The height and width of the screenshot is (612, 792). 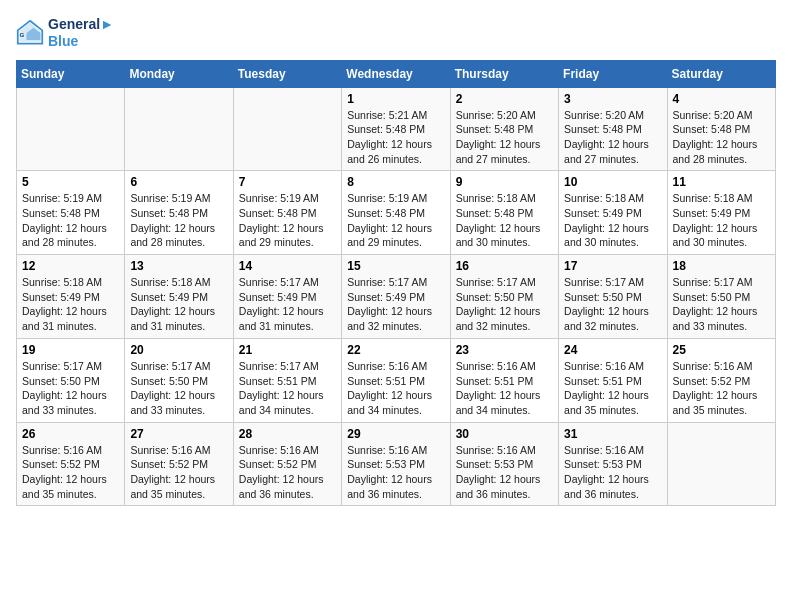 What do you see at coordinates (396, 297) in the screenshot?
I see `calendar-cell: 15Sunrise: 5:17 AM Sunset: 5:49 PM Dayli…` at bounding box center [396, 297].